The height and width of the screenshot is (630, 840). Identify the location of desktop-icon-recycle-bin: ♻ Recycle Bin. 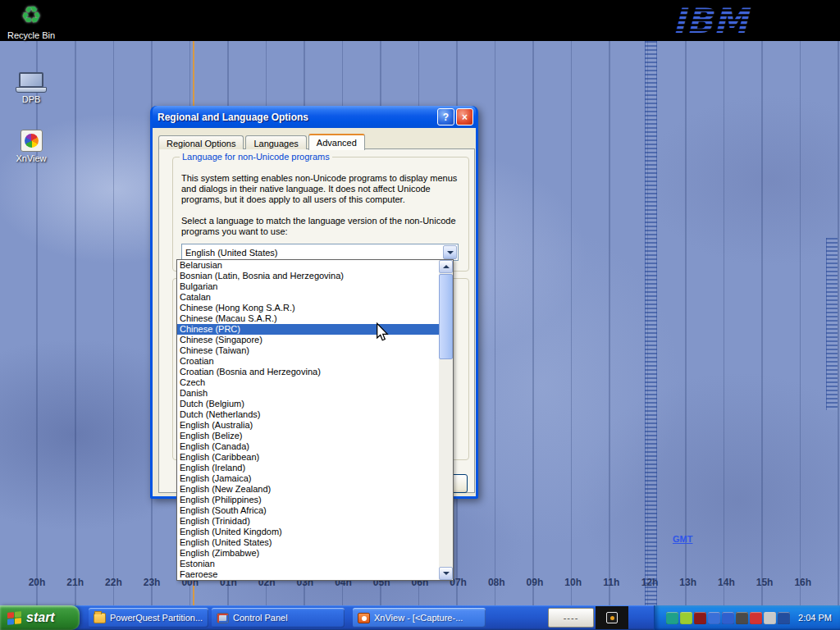
(31, 21).